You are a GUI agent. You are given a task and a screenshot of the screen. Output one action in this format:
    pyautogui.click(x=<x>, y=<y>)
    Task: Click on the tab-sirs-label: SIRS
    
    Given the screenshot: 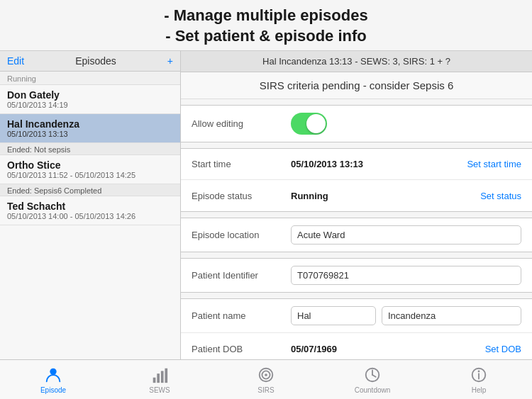 What is the action you would take?
    pyautogui.click(x=265, y=390)
    